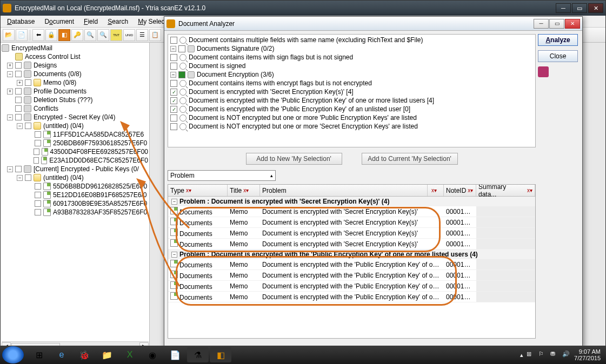  What do you see at coordinates (543, 72) in the screenshot?
I see `help-icon` at bounding box center [543, 72].